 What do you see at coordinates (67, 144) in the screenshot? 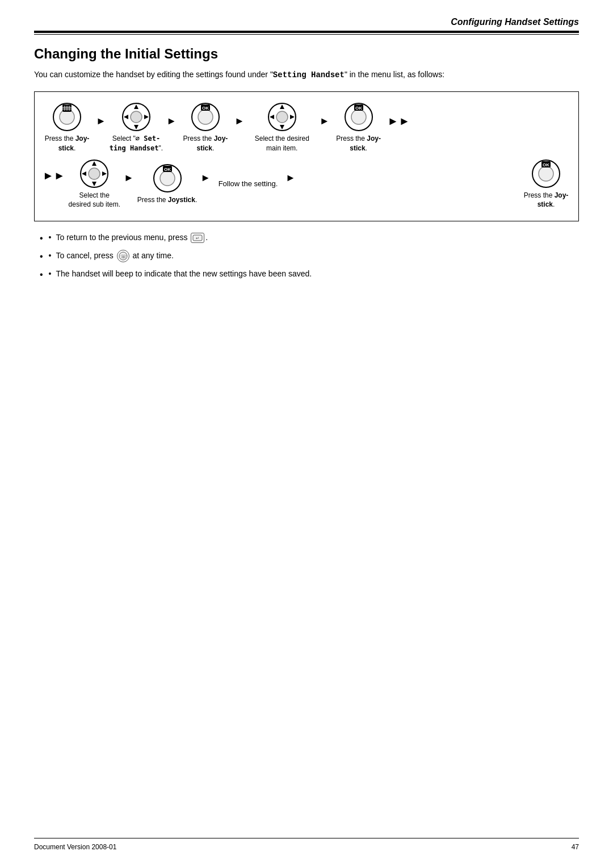
I see `cell-label-1: Press the Joy-stick.` at bounding box center [67, 144].